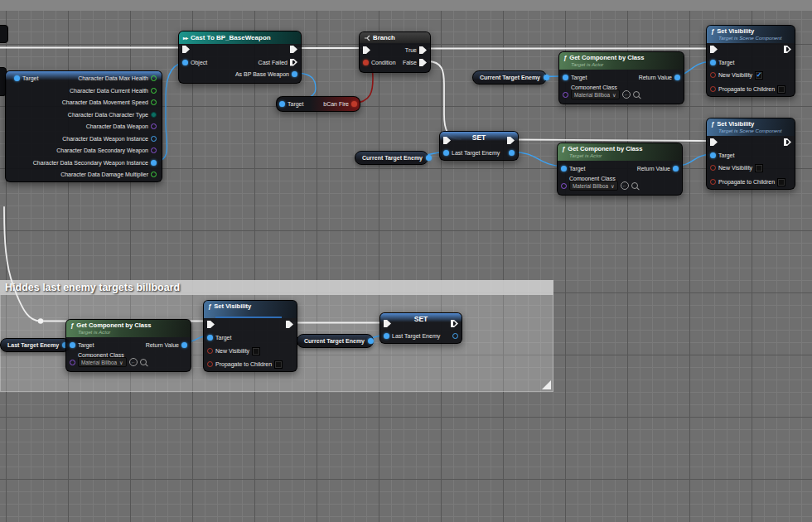 Image resolution: width=812 pixels, height=522 pixels. What do you see at coordinates (394, 38) in the screenshot?
I see `node-header: Branch` at bounding box center [394, 38].